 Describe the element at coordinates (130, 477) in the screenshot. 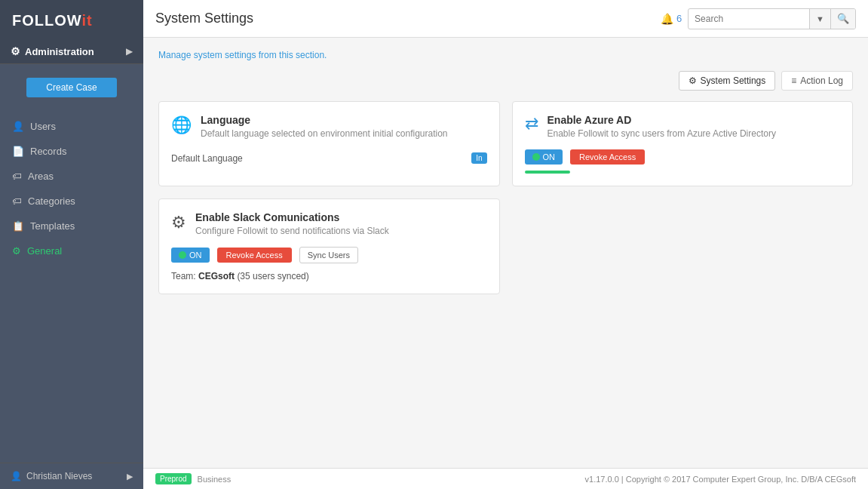

I see `footer-chevron-icon: ▶` at that location.